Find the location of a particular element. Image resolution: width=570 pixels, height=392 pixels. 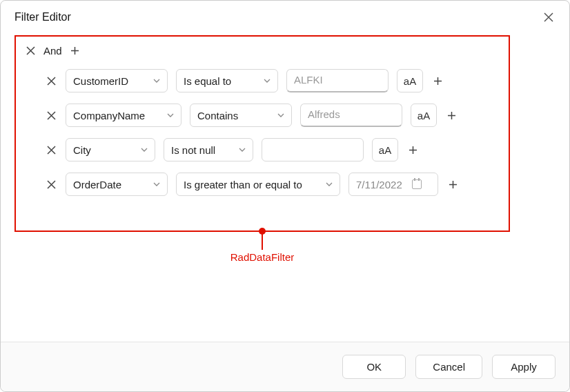

field-selector: CompanyName is located at coordinates (124, 115).